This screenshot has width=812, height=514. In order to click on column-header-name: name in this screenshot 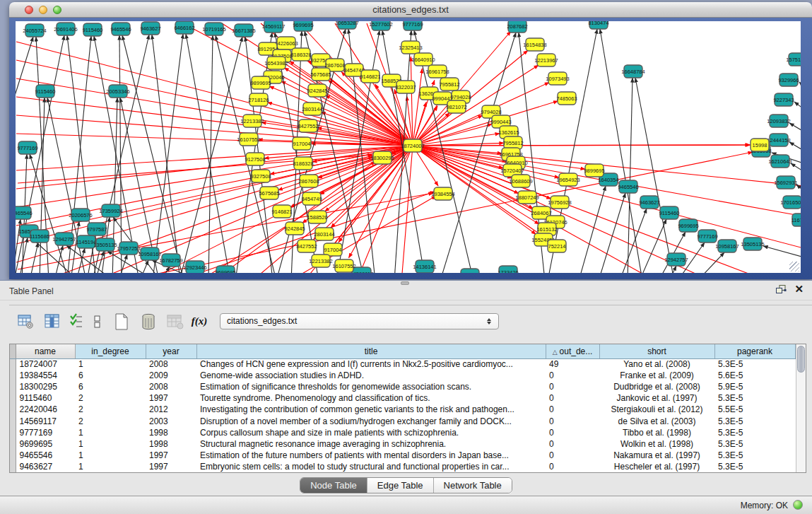, I will do `click(45, 351)`.